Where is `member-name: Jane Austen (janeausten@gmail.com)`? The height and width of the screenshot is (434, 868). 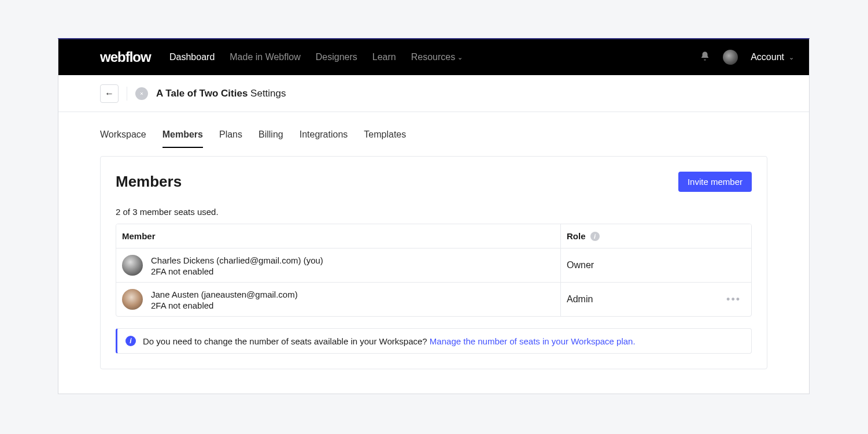
member-name: Jane Austen (janeausten@gmail.com) is located at coordinates (224, 295).